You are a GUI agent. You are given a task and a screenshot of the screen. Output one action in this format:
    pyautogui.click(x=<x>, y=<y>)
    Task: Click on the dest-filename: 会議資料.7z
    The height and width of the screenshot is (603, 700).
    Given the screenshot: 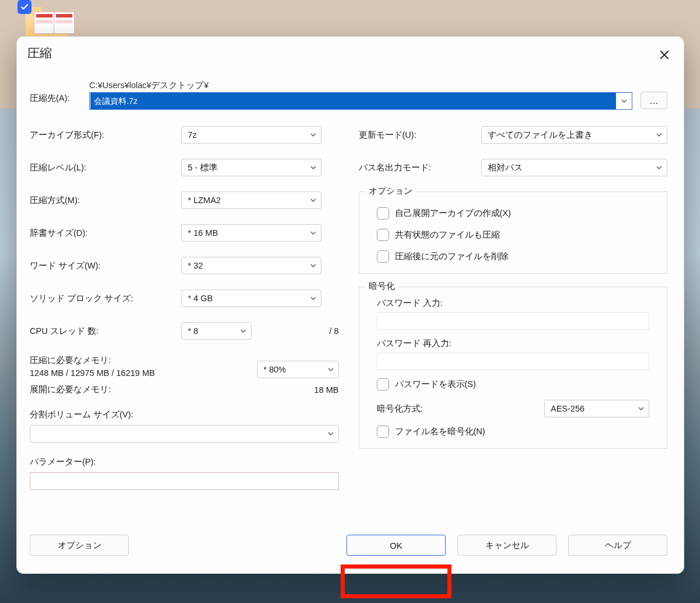 What is the action you would take?
    pyautogui.click(x=354, y=101)
    